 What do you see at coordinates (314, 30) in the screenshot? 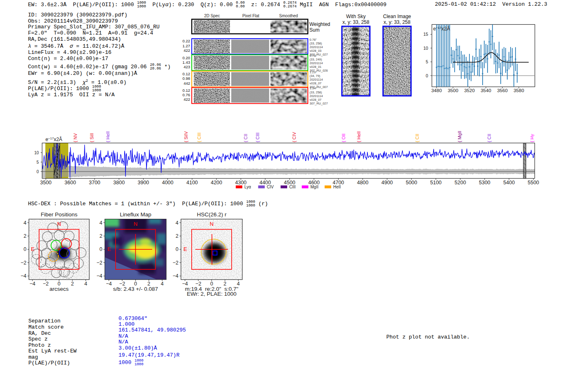
I see `svg-text: Sum` at bounding box center [314, 30].